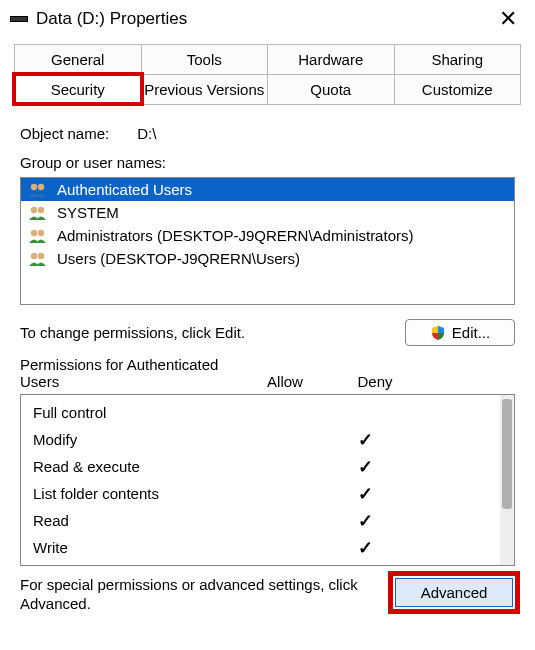 This screenshot has height=650, width=535. What do you see at coordinates (266, 466) in the screenshot?
I see `table-row: Read & execute ✓` at bounding box center [266, 466].